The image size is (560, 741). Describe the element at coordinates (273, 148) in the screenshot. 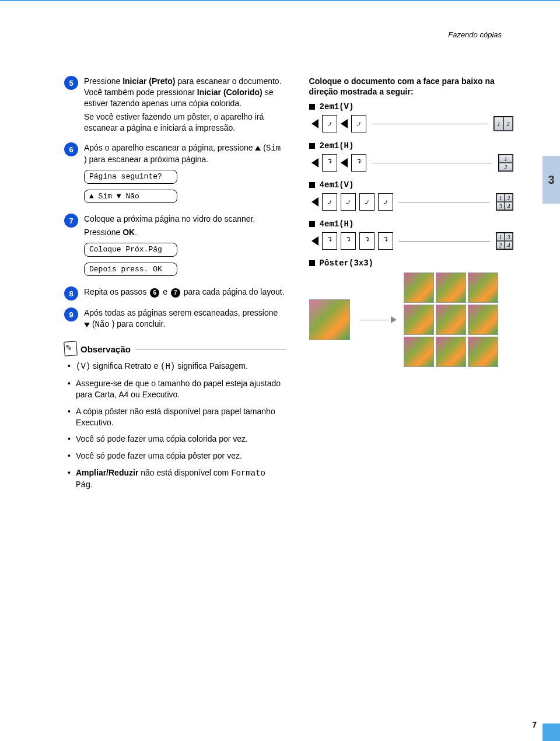

I see `mono-text: Sim` at that location.